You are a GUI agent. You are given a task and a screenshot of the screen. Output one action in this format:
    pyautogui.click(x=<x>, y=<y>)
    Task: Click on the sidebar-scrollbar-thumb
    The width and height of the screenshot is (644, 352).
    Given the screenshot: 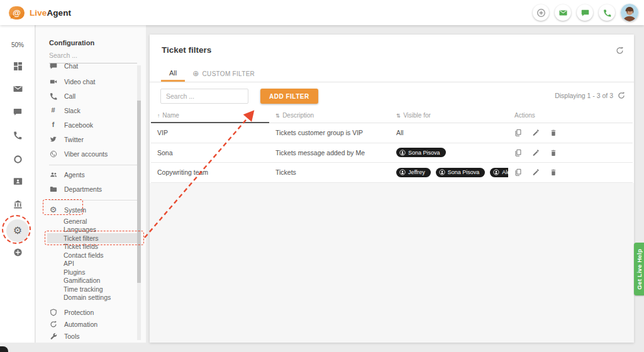 What is the action you would take?
    pyautogui.click(x=139, y=192)
    